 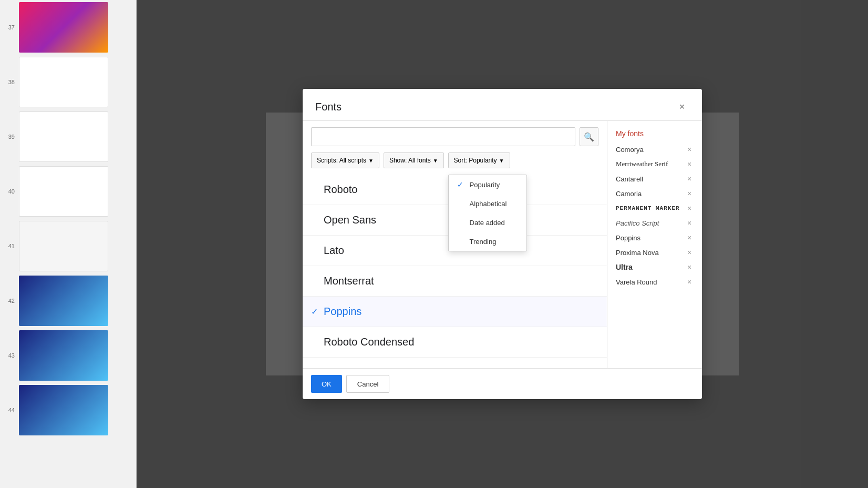 I want to click on close-button: ×, so click(x=682, y=107).